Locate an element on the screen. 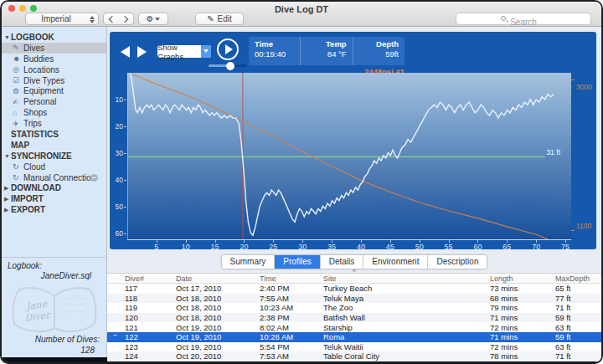 Image resolution: width=603 pixels, height=364 pixels. cell-length: 68 mins is located at coordinates (520, 298).